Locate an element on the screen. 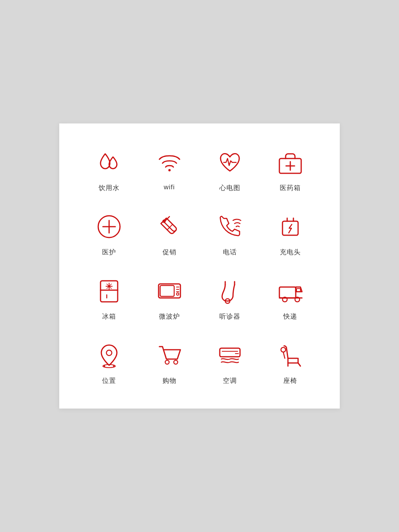 This screenshot has height=532, width=399. delivery-icon is located at coordinates (290, 291).